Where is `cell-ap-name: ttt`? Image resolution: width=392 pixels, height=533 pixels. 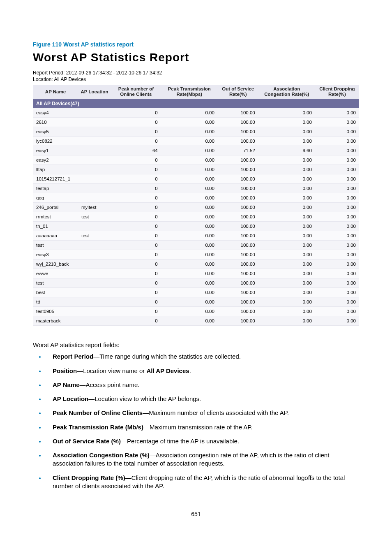 cell-ap-name: ttt is located at coordinates (55, 302).